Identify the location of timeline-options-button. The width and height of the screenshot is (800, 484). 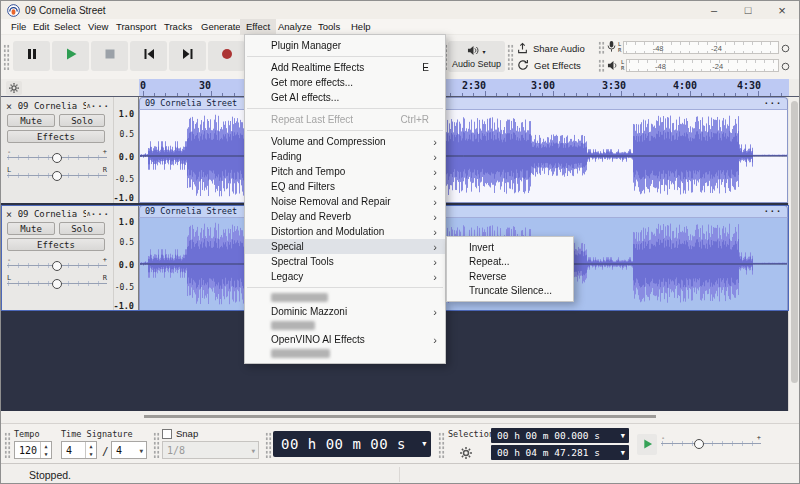
(14, 88).